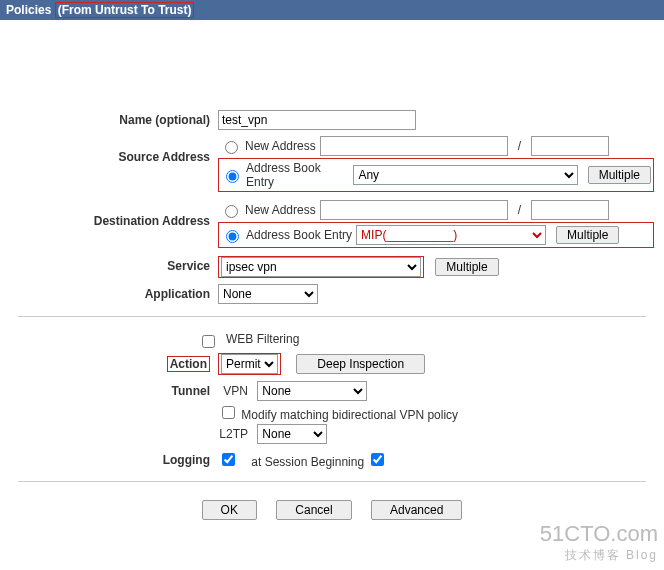  What do you see at coordinates (312, 391) in the screenshot?
I see `vpn-select: None` at bounding box center [312, 391].